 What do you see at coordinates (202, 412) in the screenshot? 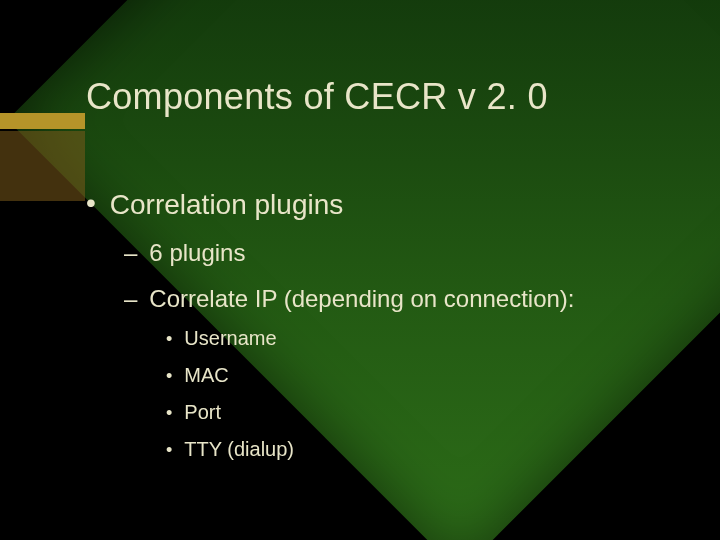
I see `bullet-level3-text: Port` at bounding box center [202, 412].